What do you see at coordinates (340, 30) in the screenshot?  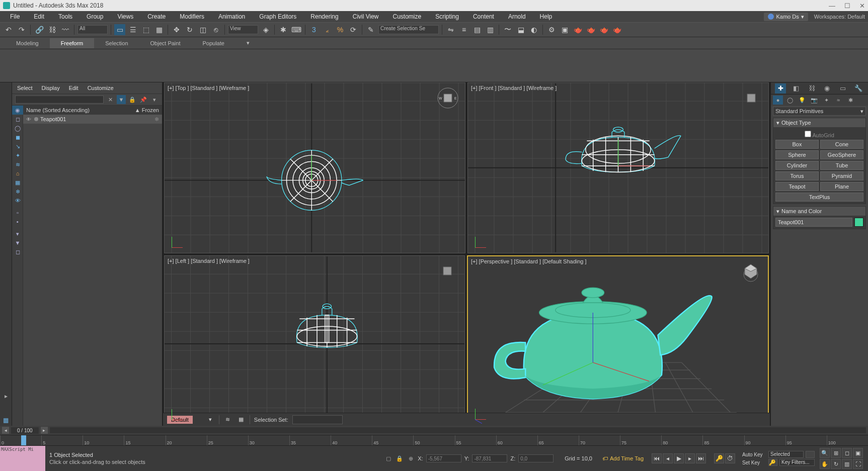 I see `percent-snap-button: %` at bounding box center [340, 30].